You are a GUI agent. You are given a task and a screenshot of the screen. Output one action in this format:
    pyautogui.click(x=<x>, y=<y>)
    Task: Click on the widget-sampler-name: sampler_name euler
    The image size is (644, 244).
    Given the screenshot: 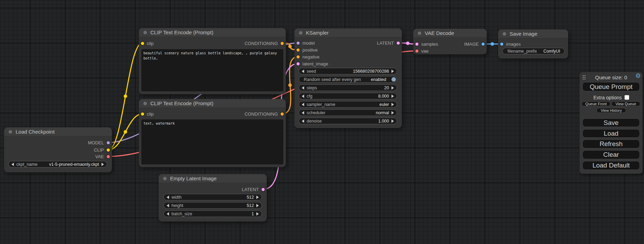 What is the action you would take?
    pyautogui.click(x=348, y=105)
    